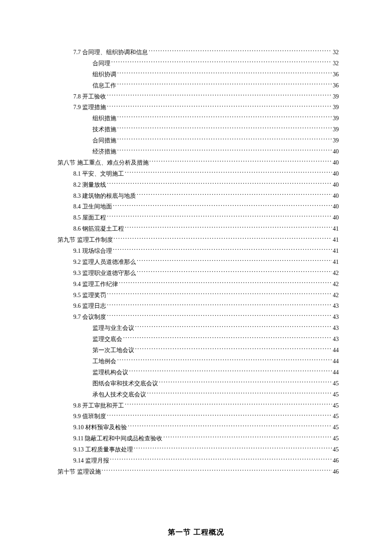  I want to click on toc-row: 8.5 屋面工程40, so click(196, 218).